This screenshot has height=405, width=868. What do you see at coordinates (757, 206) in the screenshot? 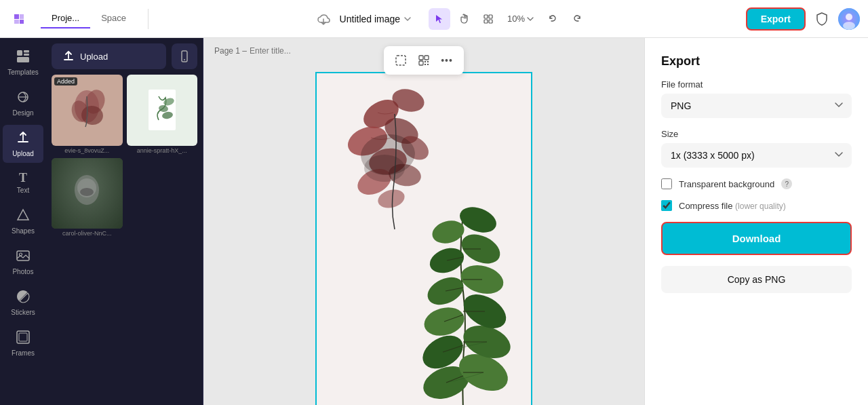
I see `compress-file-row: Compress file (lower quality)` at bounding box center [757, 206].